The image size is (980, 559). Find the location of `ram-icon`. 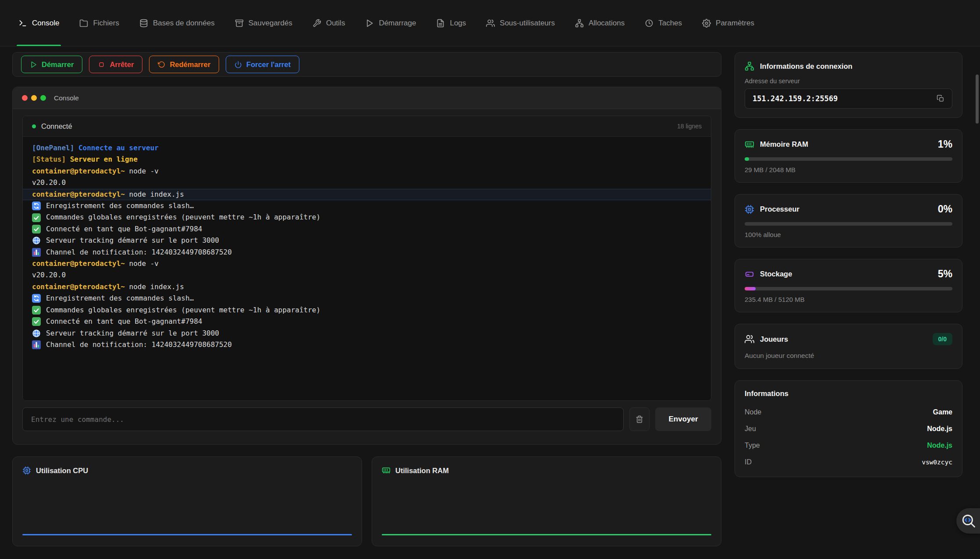

ram-icon is located at coordinates (386, 471).